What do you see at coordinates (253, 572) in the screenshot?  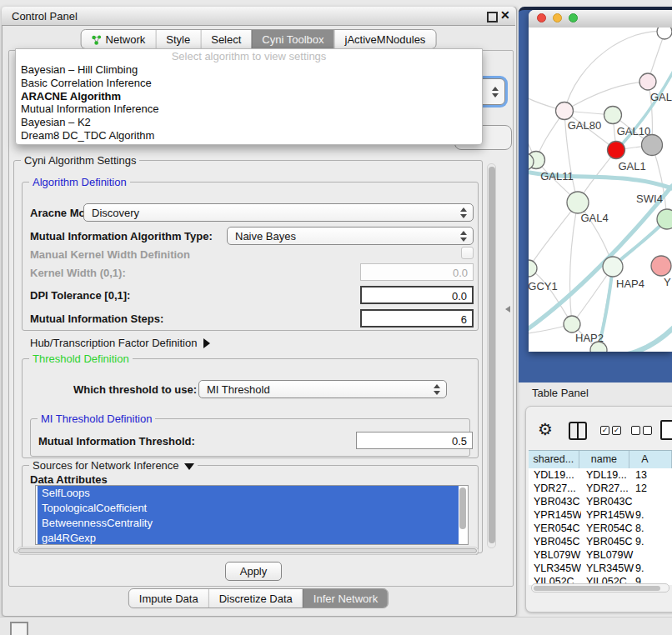 I see `apply-button: Apply` at bounding box center [253, 572].